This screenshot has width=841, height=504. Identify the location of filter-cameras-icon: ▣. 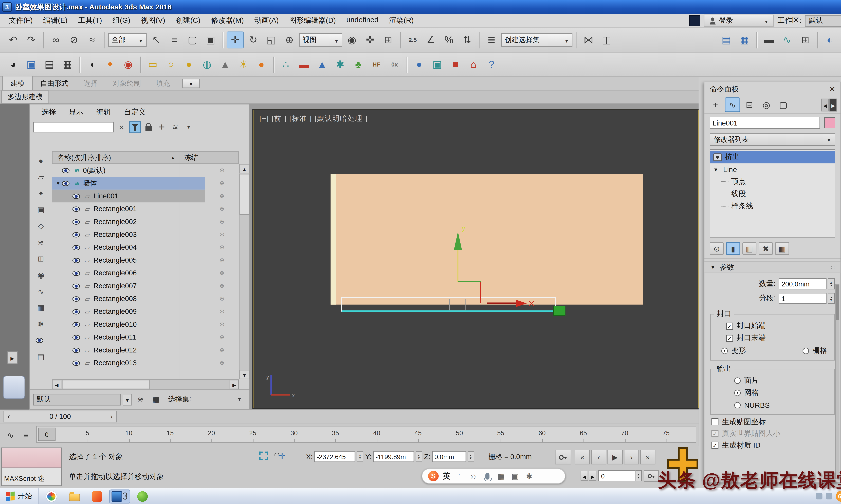
(41, 209).